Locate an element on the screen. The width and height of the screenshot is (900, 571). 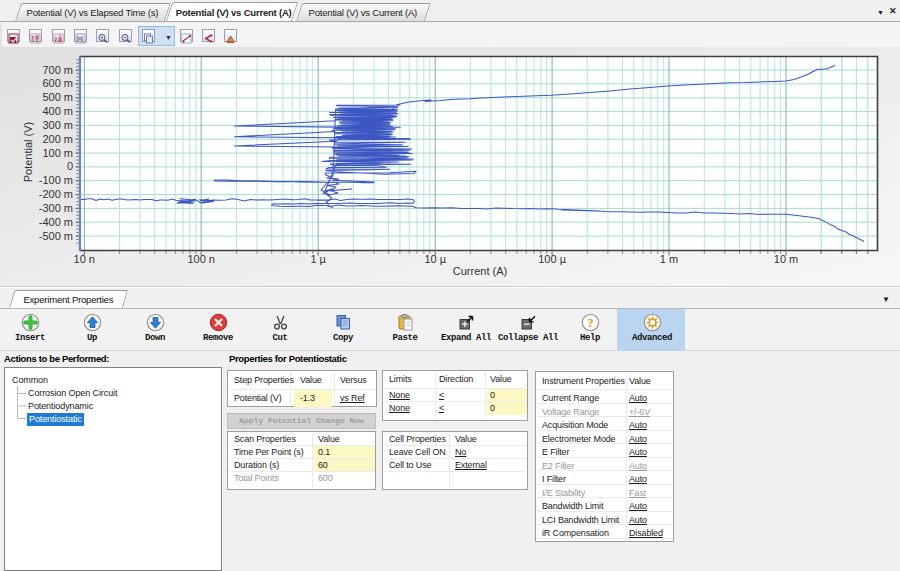
svg-text: 600 m is located at coordinates (58, 83).